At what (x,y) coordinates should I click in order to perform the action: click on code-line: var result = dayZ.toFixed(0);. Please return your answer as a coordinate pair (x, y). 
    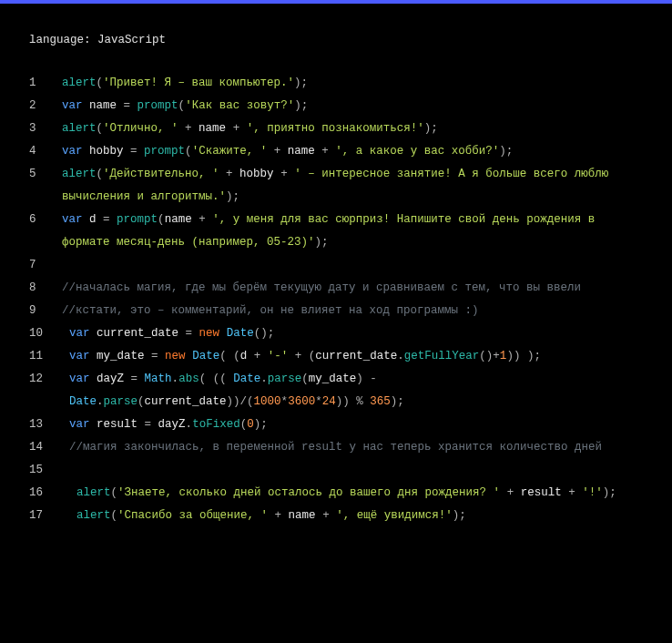
    Looking at the image, I should click on (347, 424).